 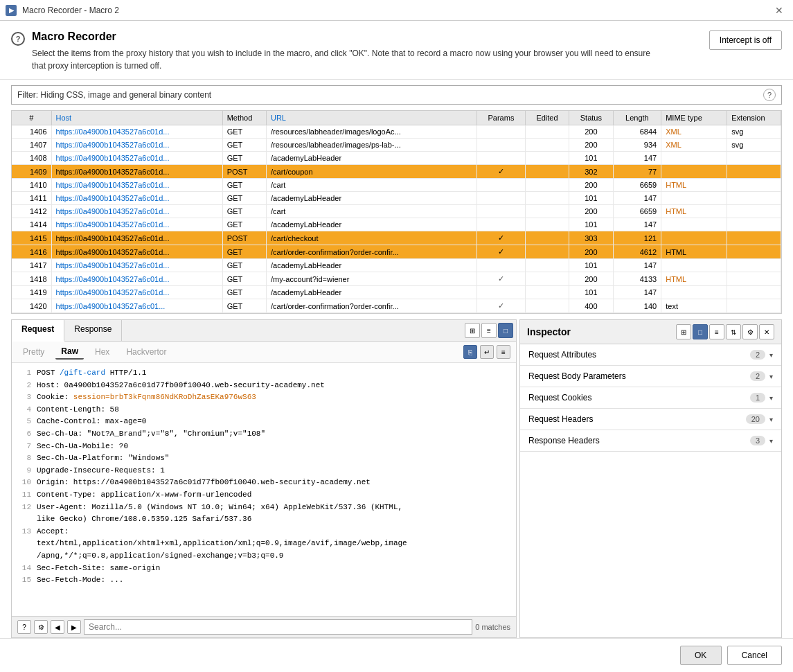 I want to click on cell-num: 1415, so click(x=32, y=238).